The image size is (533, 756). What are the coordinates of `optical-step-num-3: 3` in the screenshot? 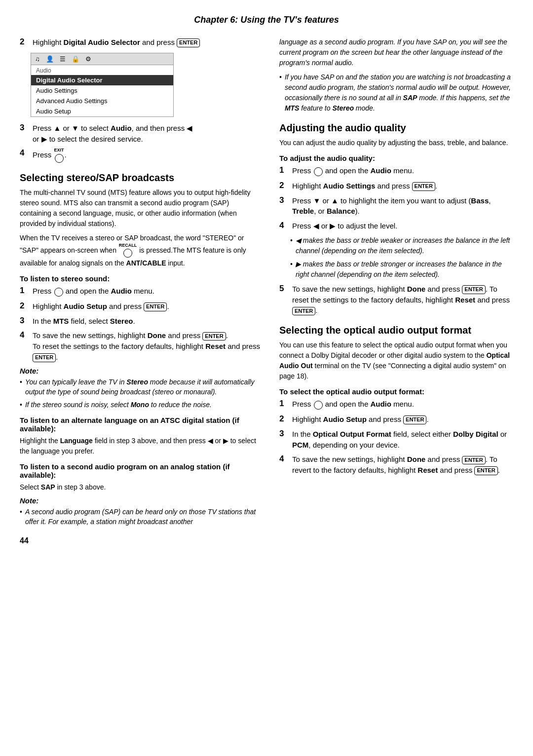 It's located at (285, 434).